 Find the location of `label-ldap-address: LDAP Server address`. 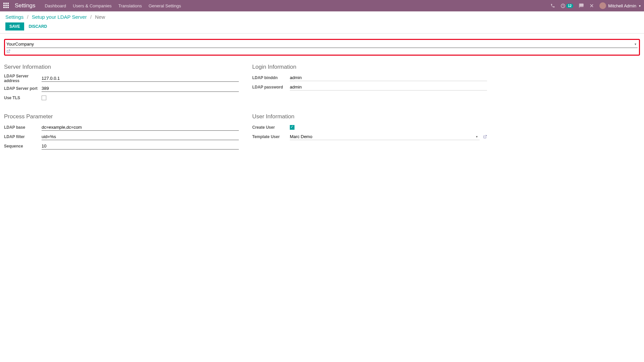

label-ldap-address: LDAP Server address is located at coordinates (23, 78).